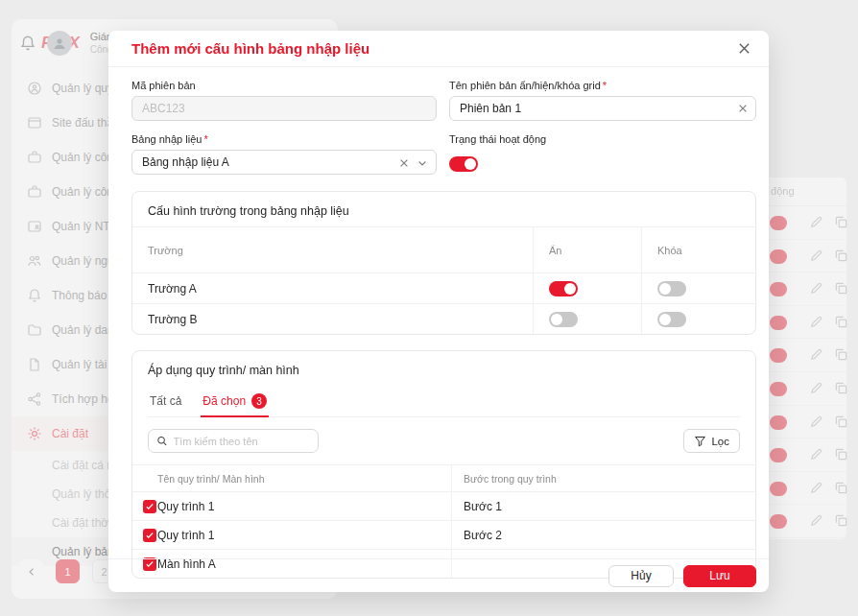 This screenshot has height=616, width=858. Describe the element at coordinates (443, 319) in the screenshot. I see `table-row: Trường B` at that location.